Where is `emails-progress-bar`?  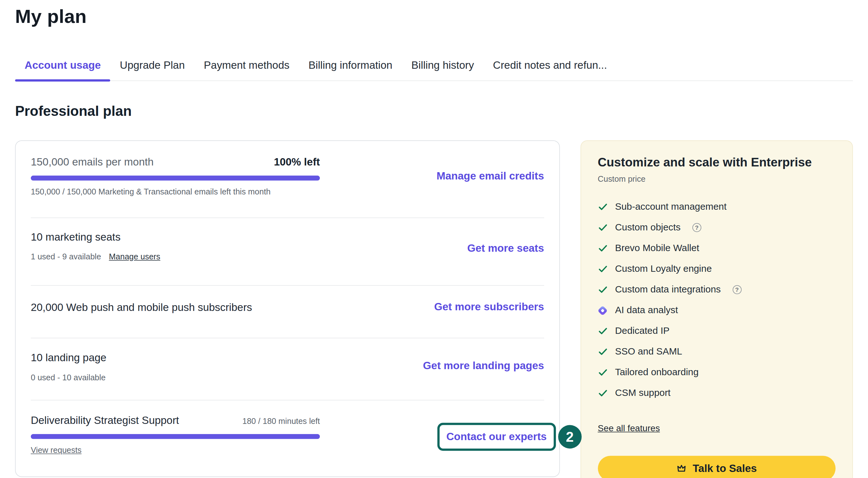 emails-progress-bar is located at coordinates (176, 178).